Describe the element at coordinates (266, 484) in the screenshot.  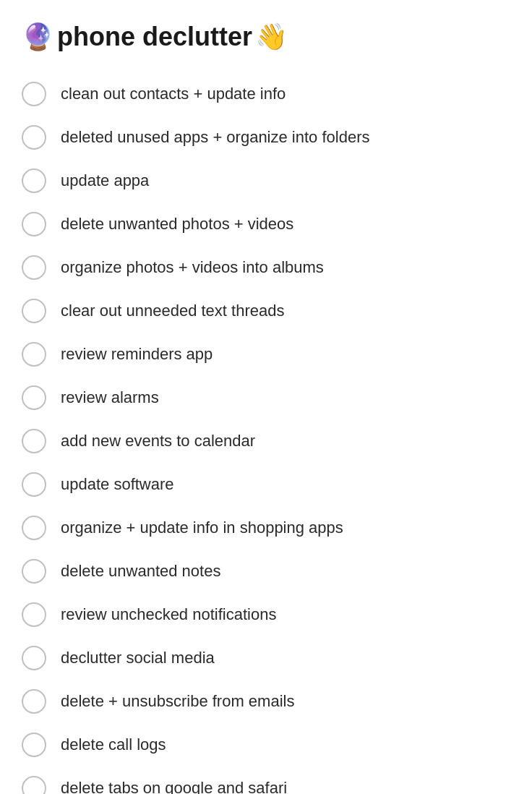
I see `list-item: update software` at that location.